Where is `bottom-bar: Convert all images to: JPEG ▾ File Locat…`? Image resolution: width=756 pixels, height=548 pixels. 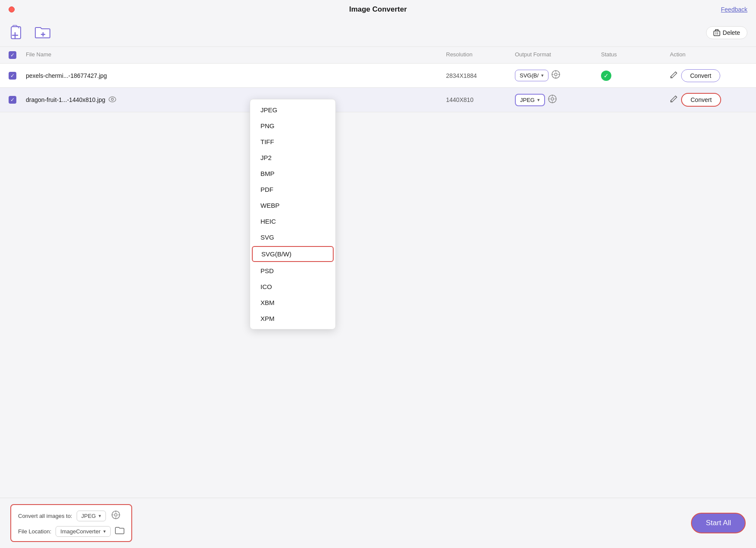 bottom-bar: Convert all images to: JPEG ▾ File Locat… is located at coordinates (378, 523).